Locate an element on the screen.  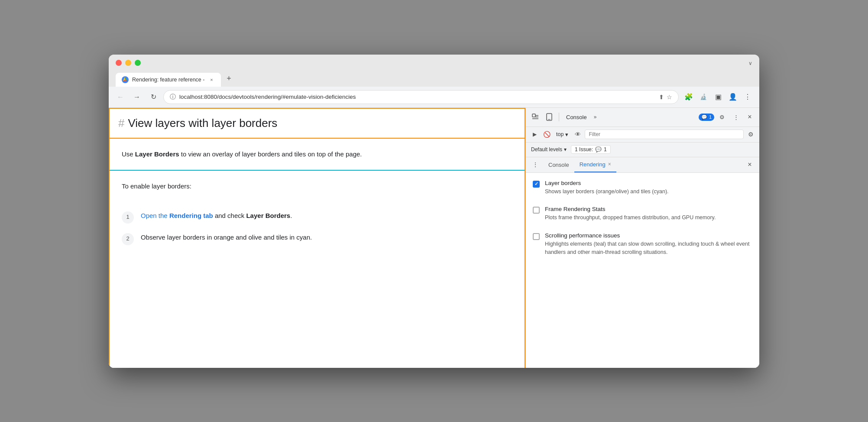
layer-borders-bold: Layer Borders is located at coordinates (268, 216).